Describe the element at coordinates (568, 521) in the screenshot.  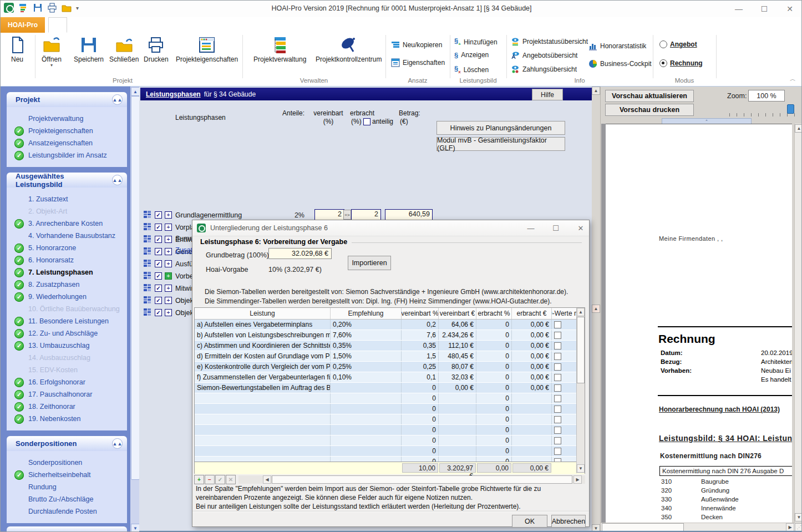
I see `cancel-button: Abbrechen` at that location.